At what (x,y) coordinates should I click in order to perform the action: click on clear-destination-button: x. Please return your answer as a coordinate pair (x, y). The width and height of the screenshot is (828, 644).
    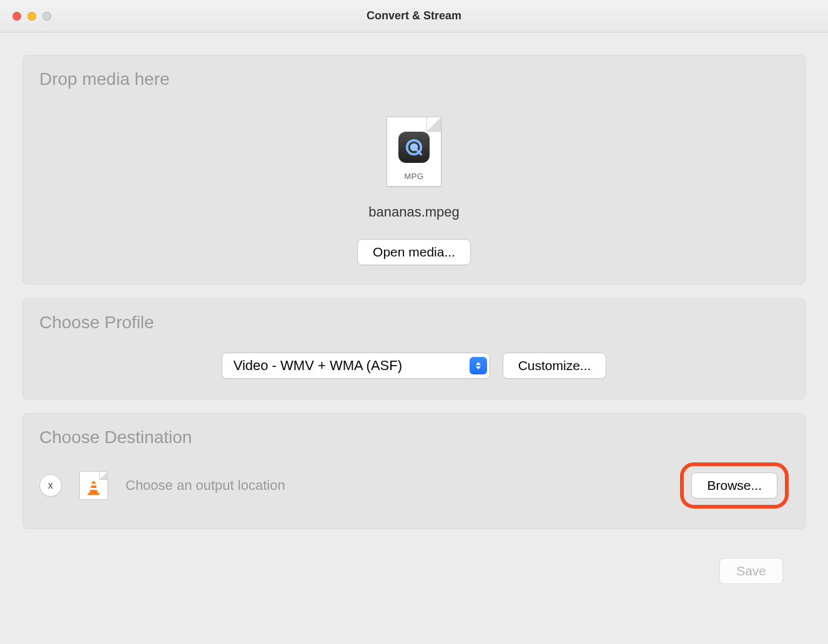
    Looking at the image, I should click on (51, 485).